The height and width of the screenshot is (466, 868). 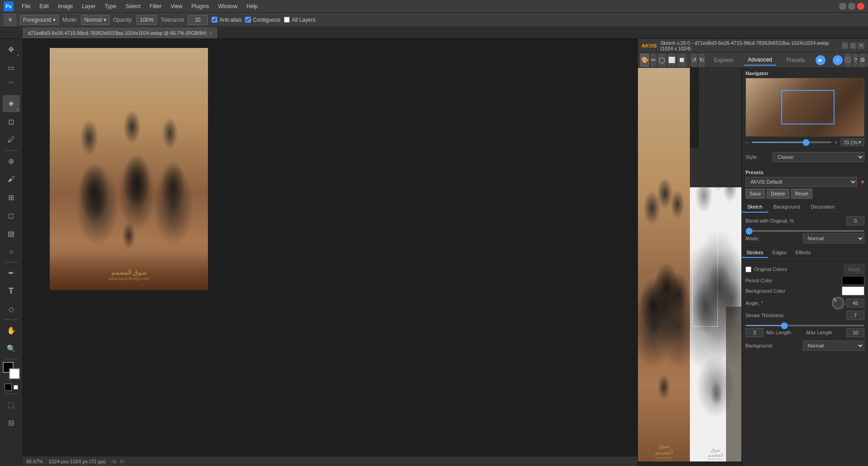 What do you see at coordinates (848, 60) in the screenshot?
I see `akvis-info: ⓘ` at bounding box center [848, 60].